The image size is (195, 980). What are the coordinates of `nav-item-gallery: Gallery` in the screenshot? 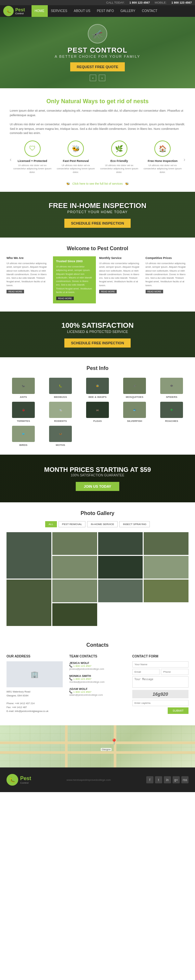 It's located at (128, 11).